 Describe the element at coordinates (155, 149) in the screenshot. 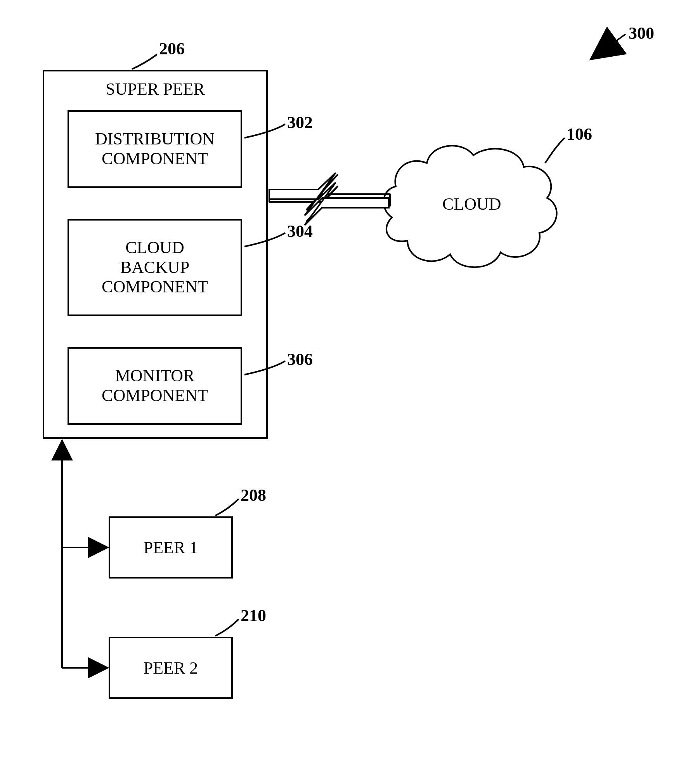

I see `distribution-component-box: DISTRIBUTION COMPONENT` at that location.